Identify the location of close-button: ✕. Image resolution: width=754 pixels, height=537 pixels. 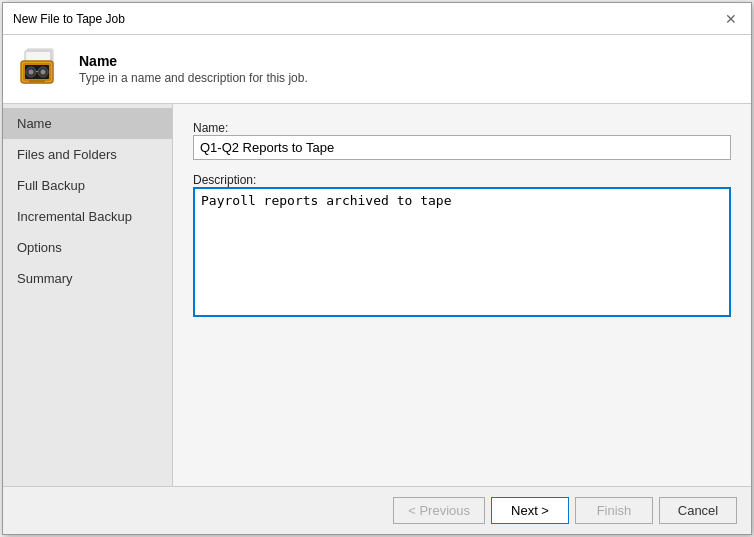
(731, 19).